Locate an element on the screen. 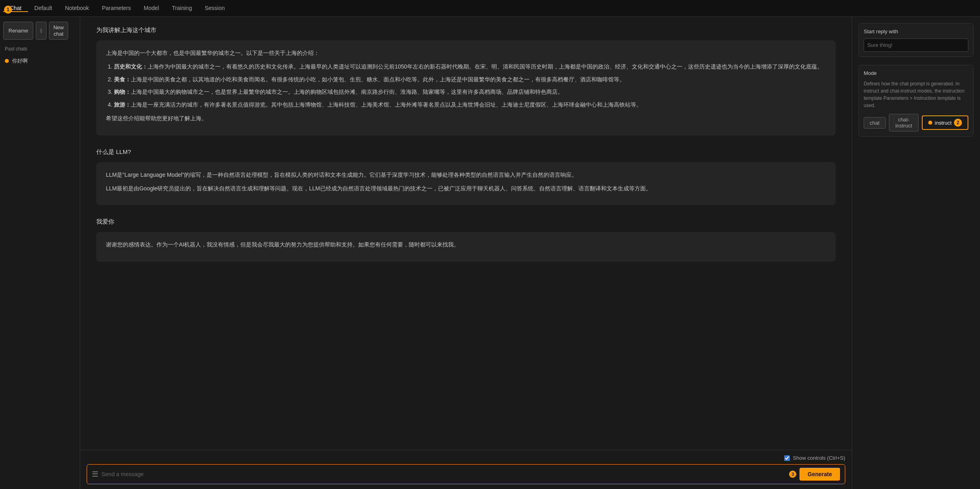  mode-options: chat chat-instruct instruct 2 is located at coordinates (916, 123).